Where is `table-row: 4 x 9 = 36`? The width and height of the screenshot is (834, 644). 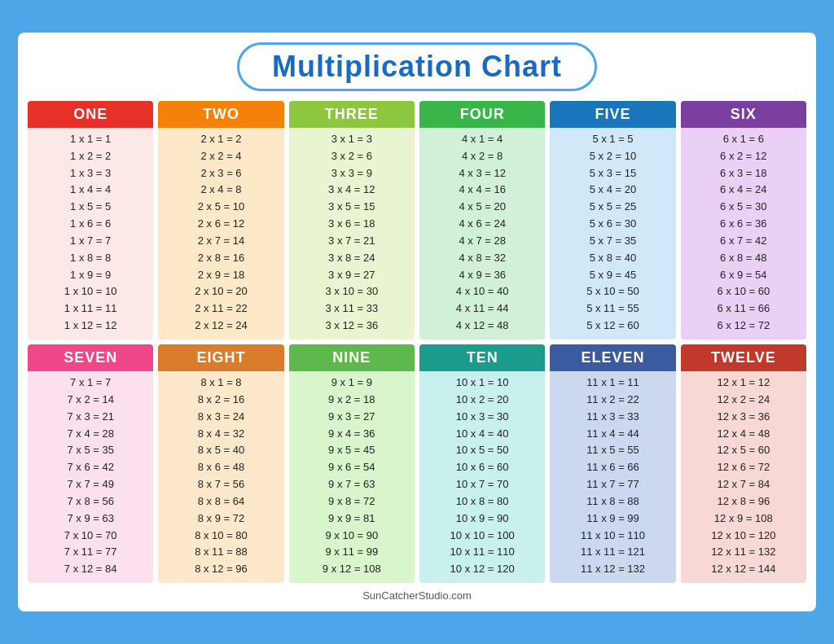 table-row: 4 x 9 = 36 is located at coordinates (482, 275).